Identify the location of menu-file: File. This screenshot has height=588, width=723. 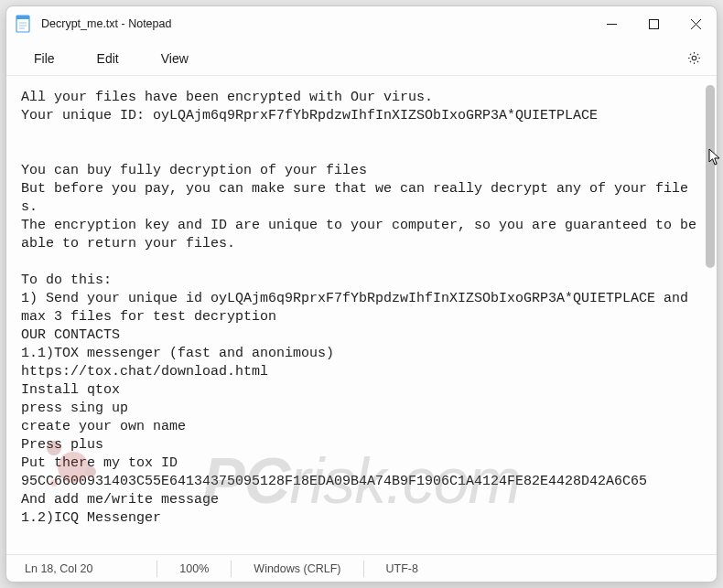
(44, 59).